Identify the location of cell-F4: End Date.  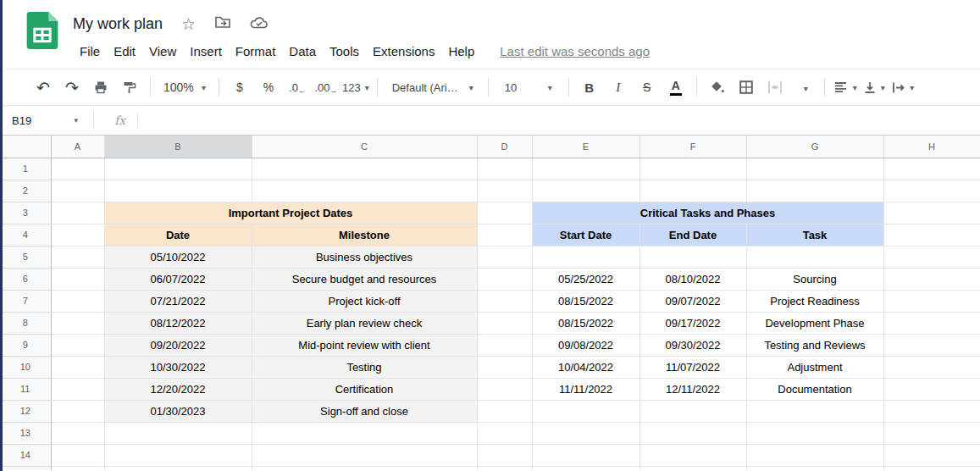
(693, 235).